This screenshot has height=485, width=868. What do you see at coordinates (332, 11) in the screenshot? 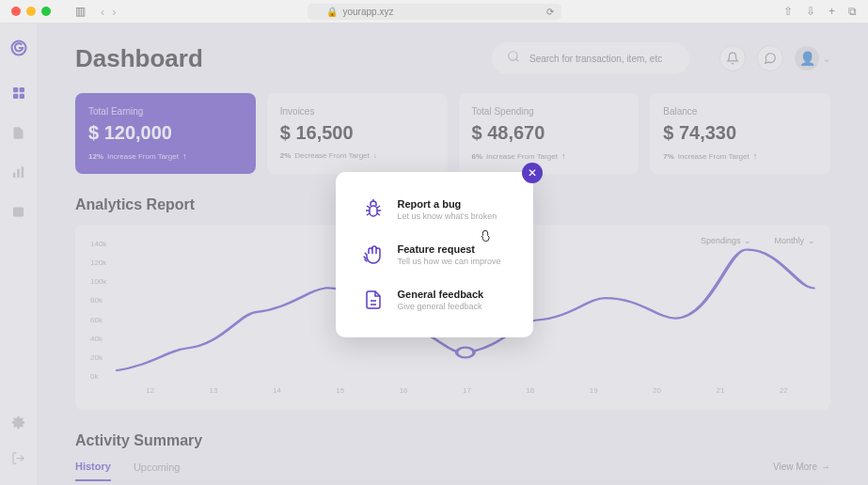
I see `lock-icon: 🔒` at bounding box center [332, 11].